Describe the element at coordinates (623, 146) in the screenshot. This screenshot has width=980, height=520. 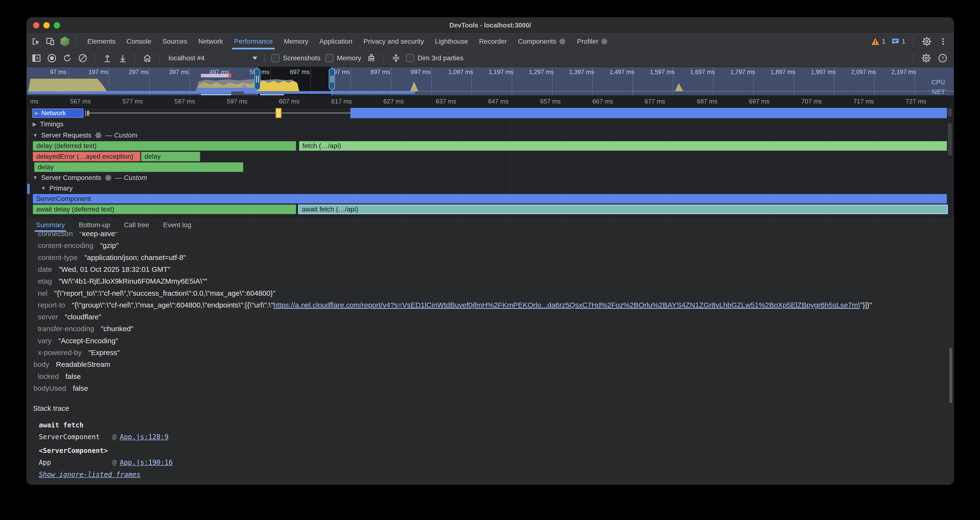
I see `flame-bar-fetch-api: fetch (…/api)` at that location.